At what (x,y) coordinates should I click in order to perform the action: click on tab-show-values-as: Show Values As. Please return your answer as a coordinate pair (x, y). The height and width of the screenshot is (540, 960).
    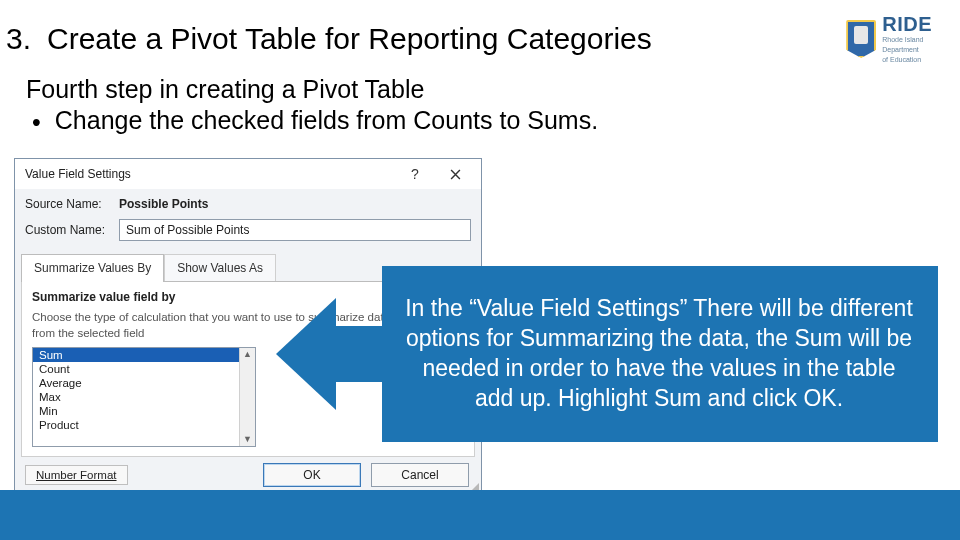
    Looking at the image, I should click on (220, 268).